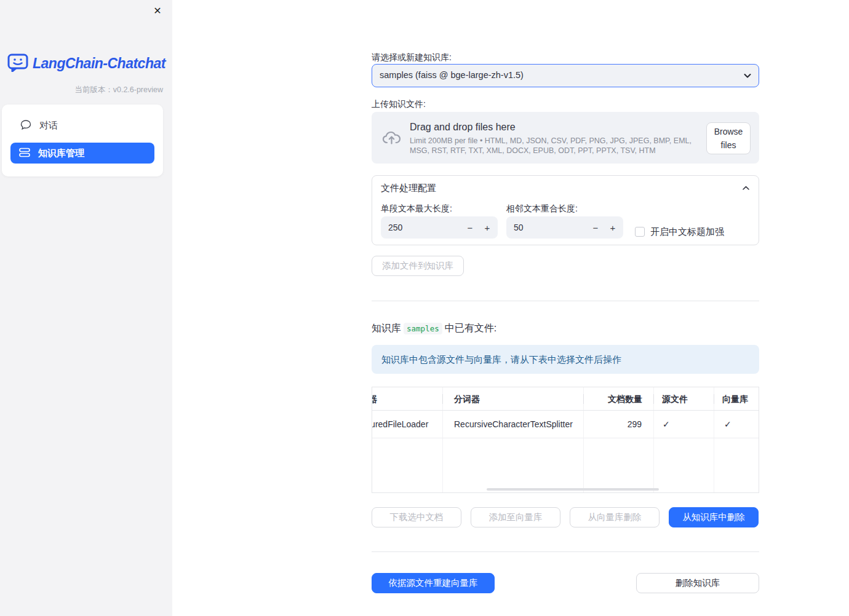 This screenshot has height=616, width=849. Describe the element at coordinates (433, 583) in the screenshot. I see `rebuild-vector-store-button: 依据源文件重建向量库` at that location.